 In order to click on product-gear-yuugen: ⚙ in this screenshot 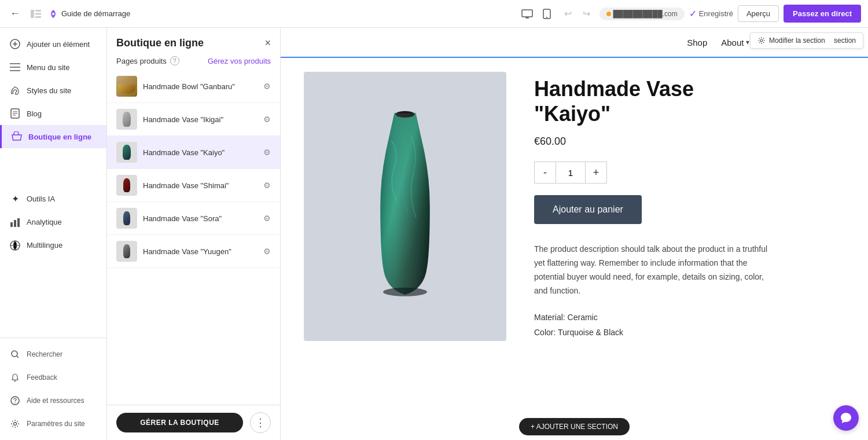, I will do `click(267, 251)`.